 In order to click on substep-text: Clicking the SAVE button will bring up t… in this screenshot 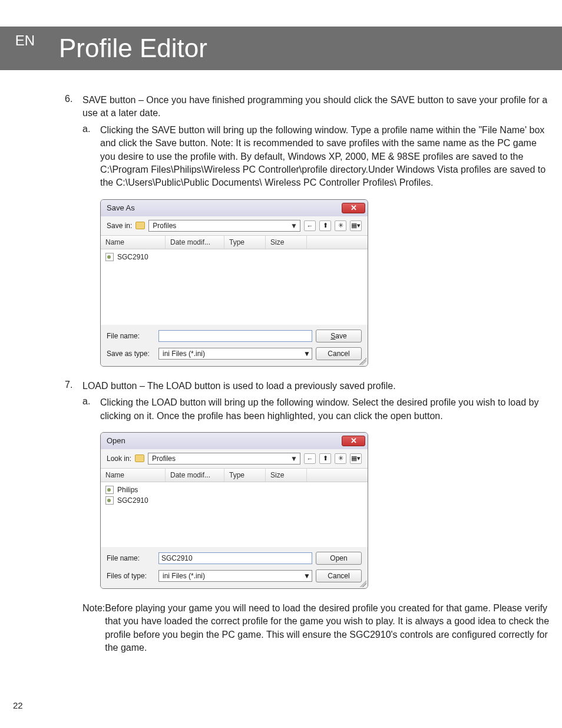, I will do `click(325, 157)`.